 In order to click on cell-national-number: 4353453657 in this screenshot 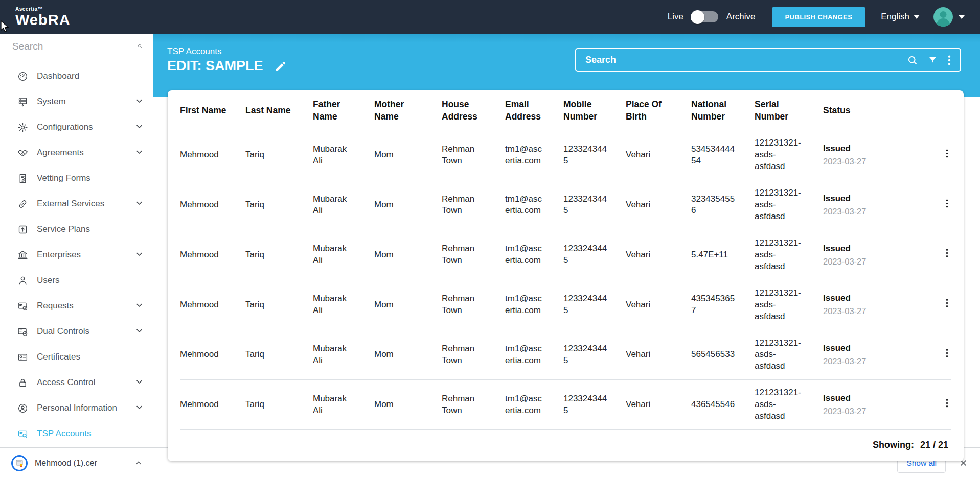, I will do `click(723, 305)`.